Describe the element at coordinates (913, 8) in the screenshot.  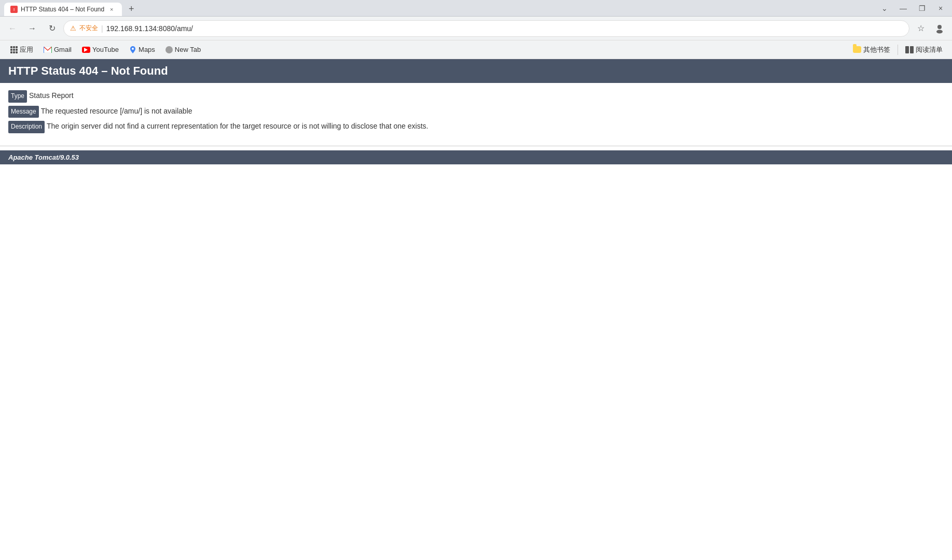
I see `window-controls: ⌄ — ❐ ×` at that location.